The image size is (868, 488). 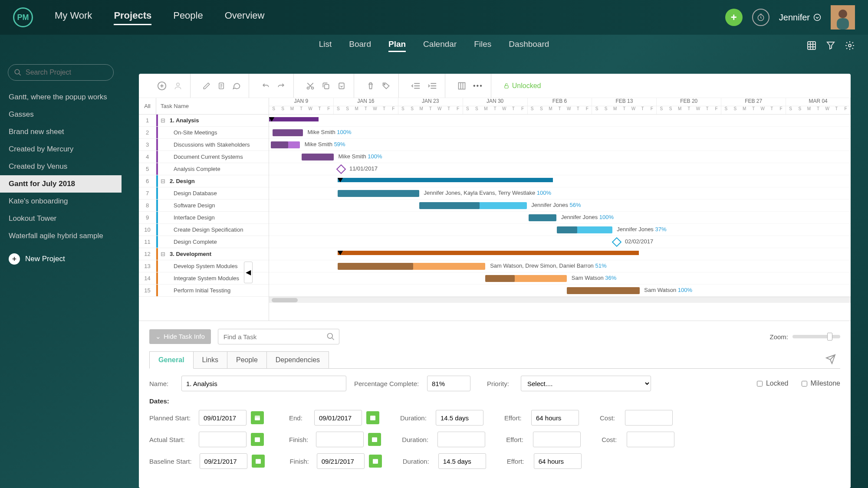 What do you see at coordinates (264, 383) in the screenshot?
I see `name-input` at bounding box center [264, 383].